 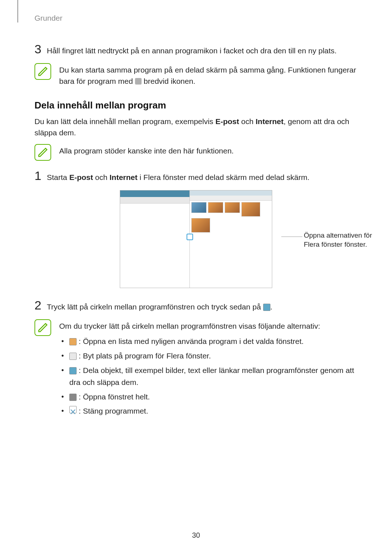 What do you see at coordinates (123, 177) in the screenshot?
I see `s1-b2: Internet` at bounding box center [123, 177].